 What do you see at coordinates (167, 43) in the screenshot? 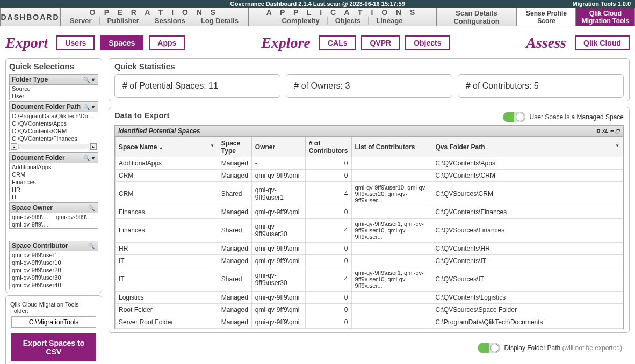
I see `apps-button: Apps` at bounding box center [167, 43].